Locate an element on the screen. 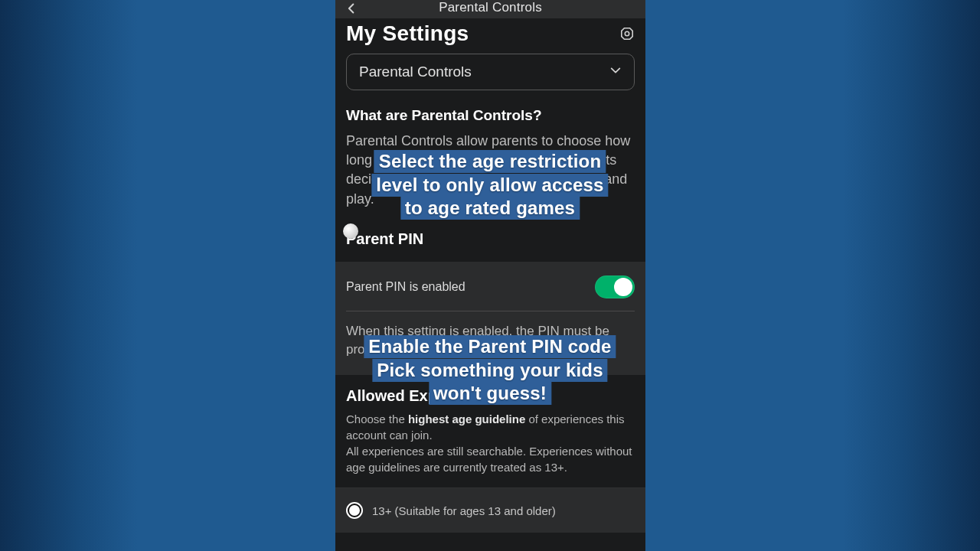 The image size is (980, 551). parent-pin-title: Parent PIN is located at coordinates (490, 242).